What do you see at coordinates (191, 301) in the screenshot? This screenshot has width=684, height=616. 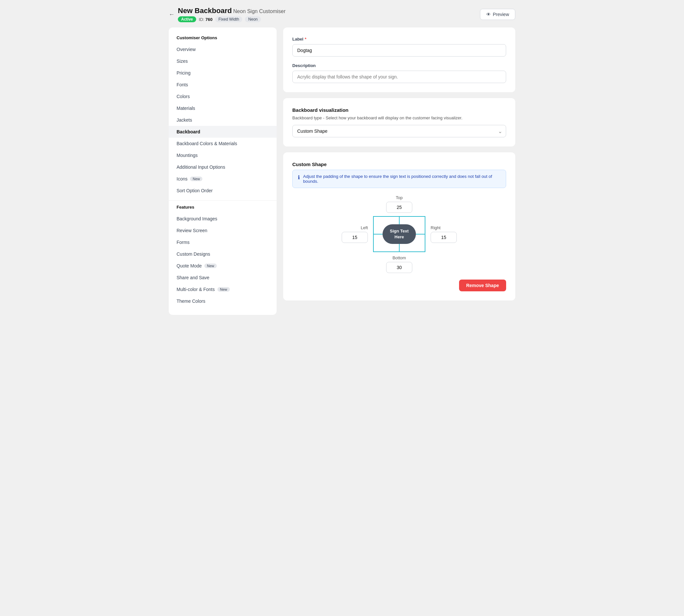 I see `sidebar-label: Theme Colors` at bounding box center [191, 301].